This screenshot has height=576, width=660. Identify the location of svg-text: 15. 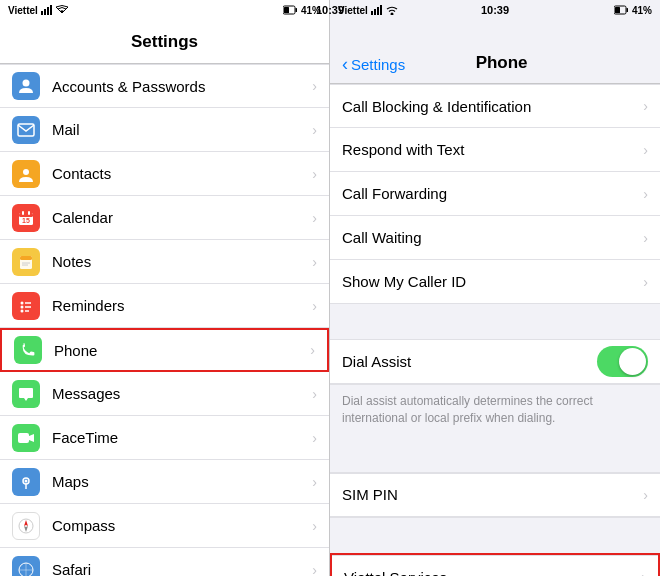
(26, 220).